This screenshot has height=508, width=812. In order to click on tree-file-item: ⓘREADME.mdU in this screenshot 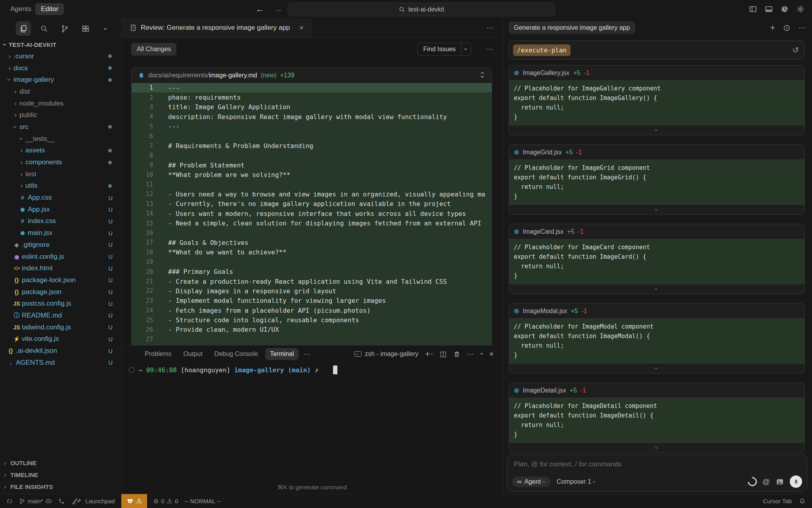, I will do `click(61, 316)`.